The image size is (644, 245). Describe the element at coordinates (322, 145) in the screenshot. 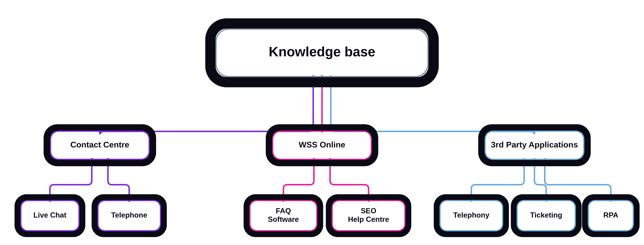

I see `node-wss-online: WSS Online` at that location.